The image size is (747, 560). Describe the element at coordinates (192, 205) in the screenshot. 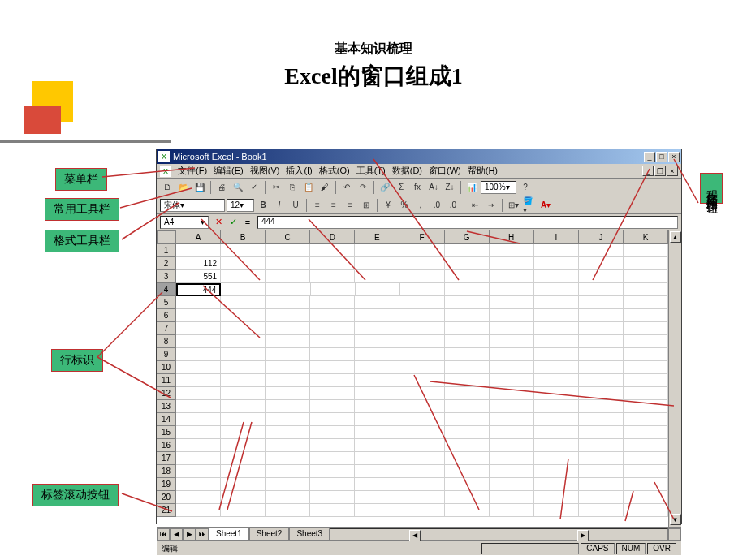

I see `font-name-combo: 宋体 ▾` at that location.